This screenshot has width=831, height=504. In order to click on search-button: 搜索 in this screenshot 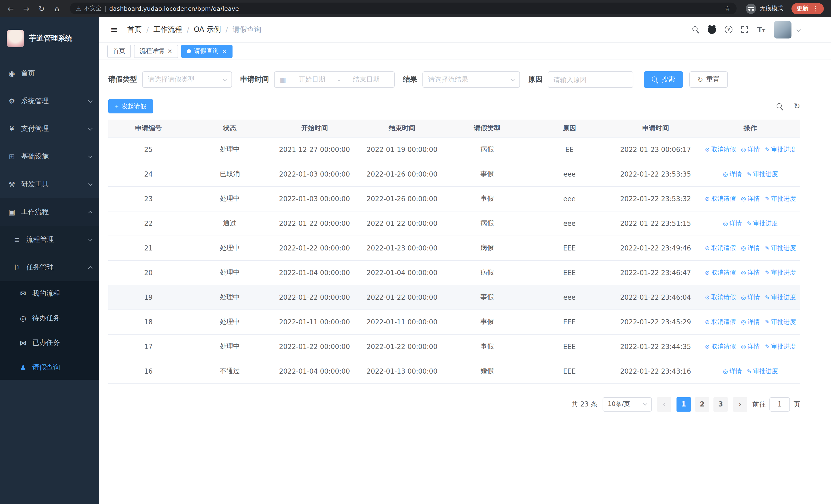, I will do `click(663, 80)`.